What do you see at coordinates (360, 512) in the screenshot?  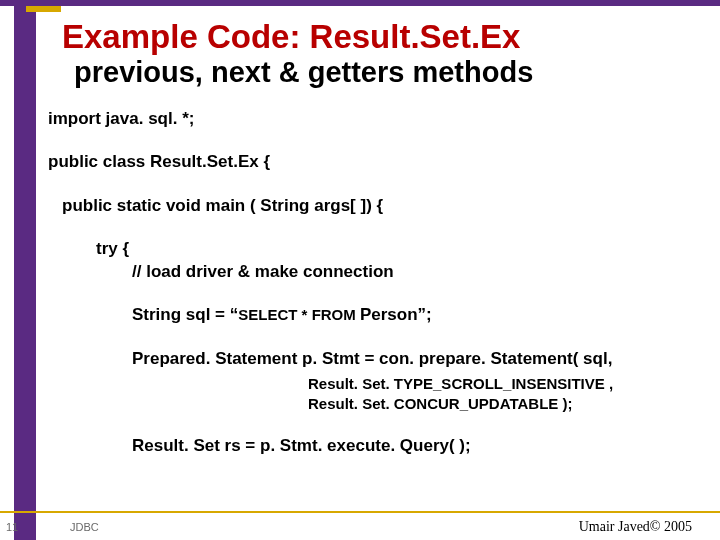 I see `footer-divider` at bounding box center [360, 512].